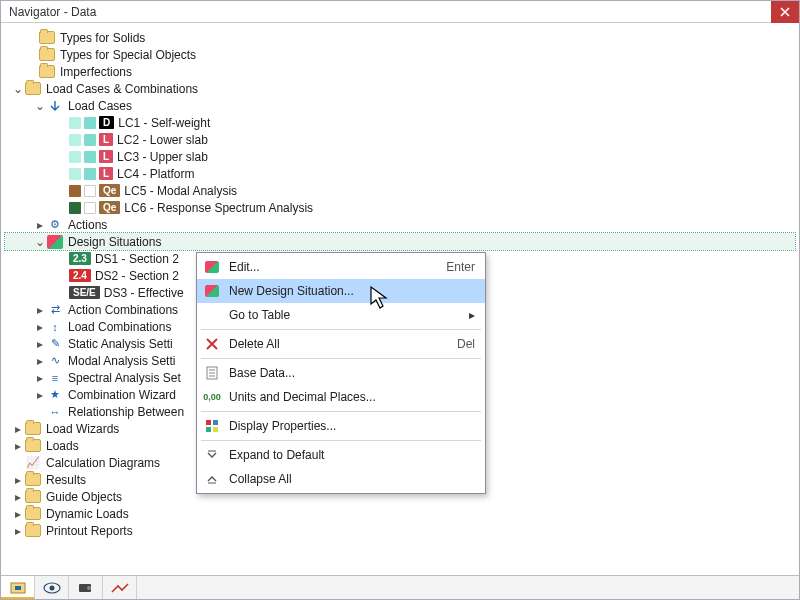  I want to click on relationship-icon: ↔, so click(55, 412).